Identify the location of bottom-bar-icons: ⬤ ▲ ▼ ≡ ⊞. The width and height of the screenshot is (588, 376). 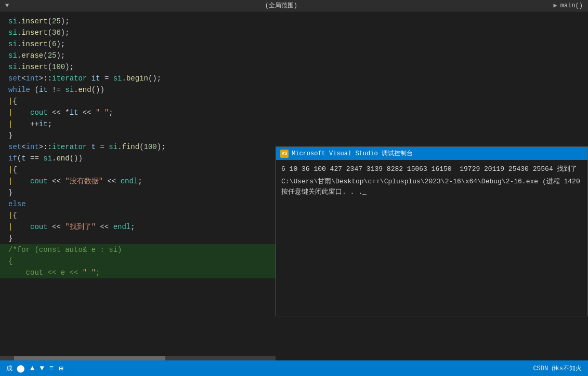
(40, 369).